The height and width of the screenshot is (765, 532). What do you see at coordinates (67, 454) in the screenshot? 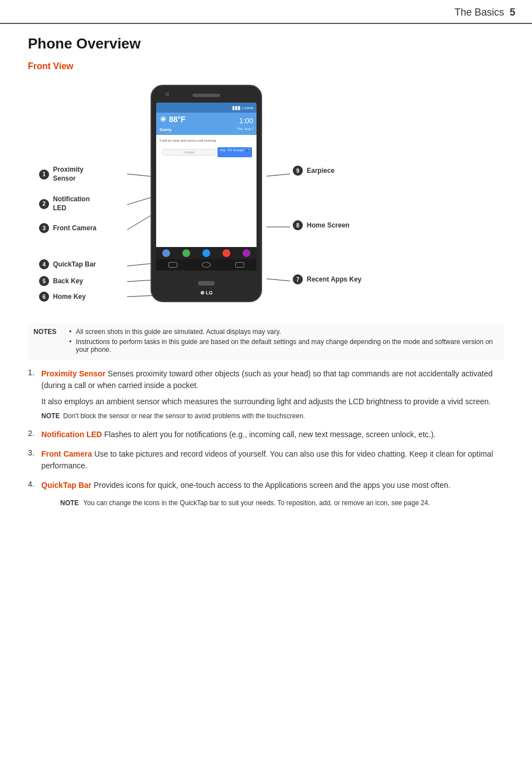
I see `term-3: Front Camera` at bounding box center [67, 454].